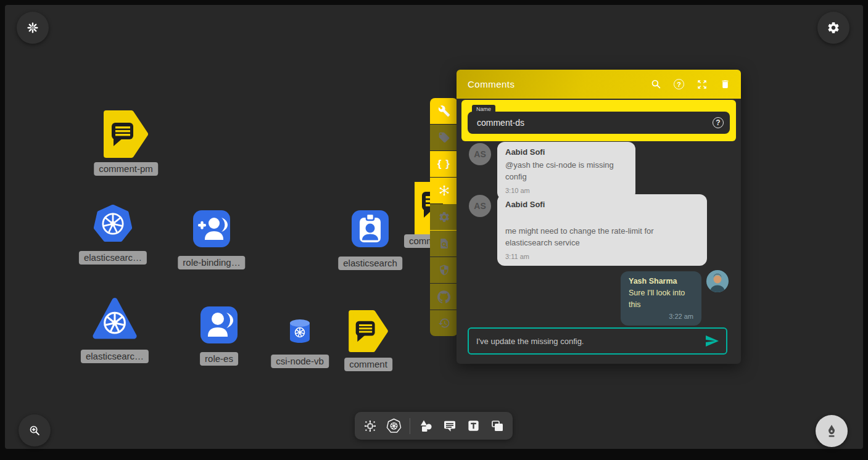  What do you see at coordinates (33, 28) in the screenshot?
I see `app-flower-icon` at bounding box center [33, 28].